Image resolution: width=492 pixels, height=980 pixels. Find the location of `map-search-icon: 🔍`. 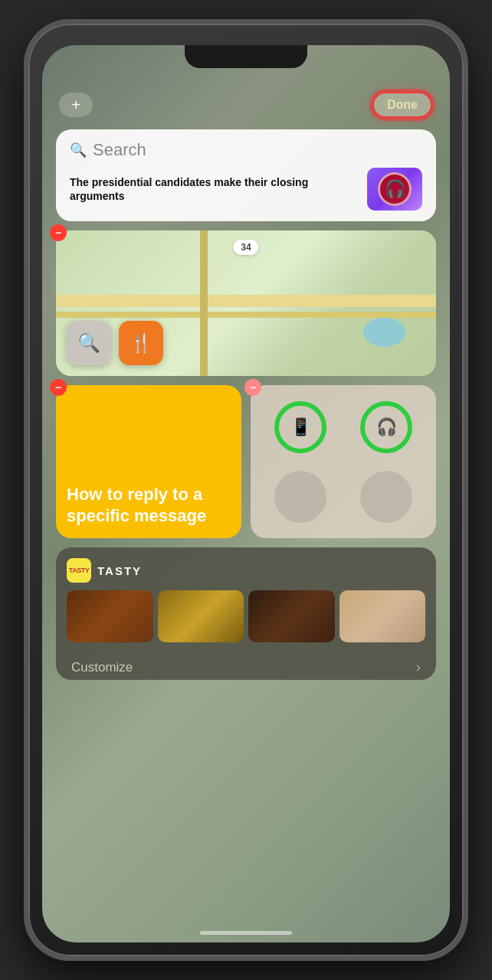

map-search-icon: 🔍 is located at coordinates (89, 343).